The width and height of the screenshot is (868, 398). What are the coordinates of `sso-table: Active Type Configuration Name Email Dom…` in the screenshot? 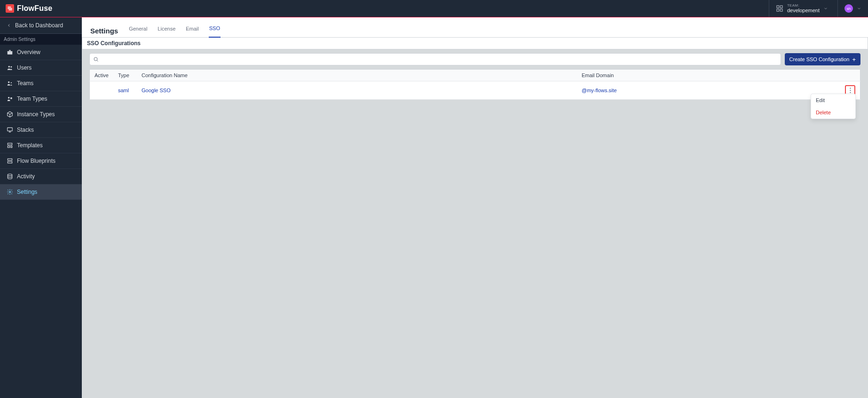 It's located at (475, 85).